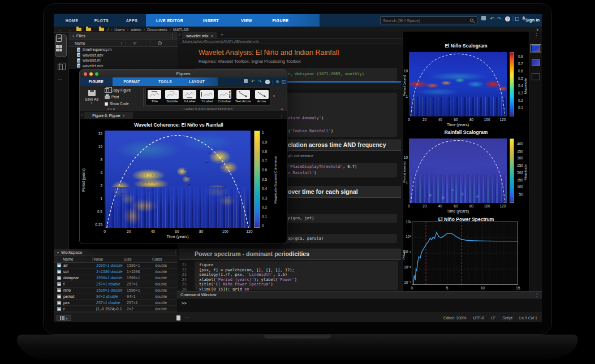 The width and height of the screenshot is (595, 364). What do you see at coordinates (248, 280) in the screenshot?
I see `code-line: xlabel('Period (years)'); ylabel('Power'…` at bounding box center [248, 280].